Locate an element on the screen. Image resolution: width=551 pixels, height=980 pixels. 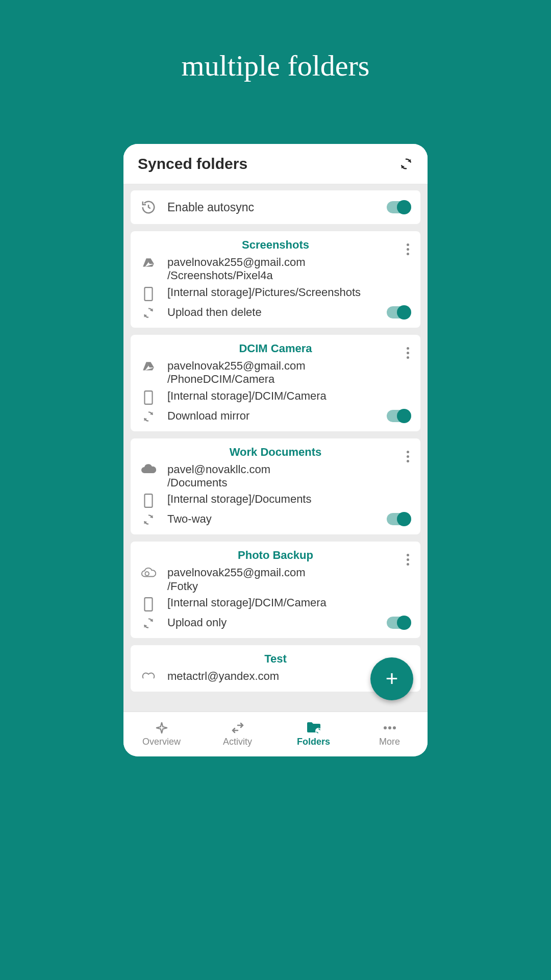
cloud-path: pavelnovak255@gmail.com/PhoneDCIM/Camera is located at coordinates (237, 373).